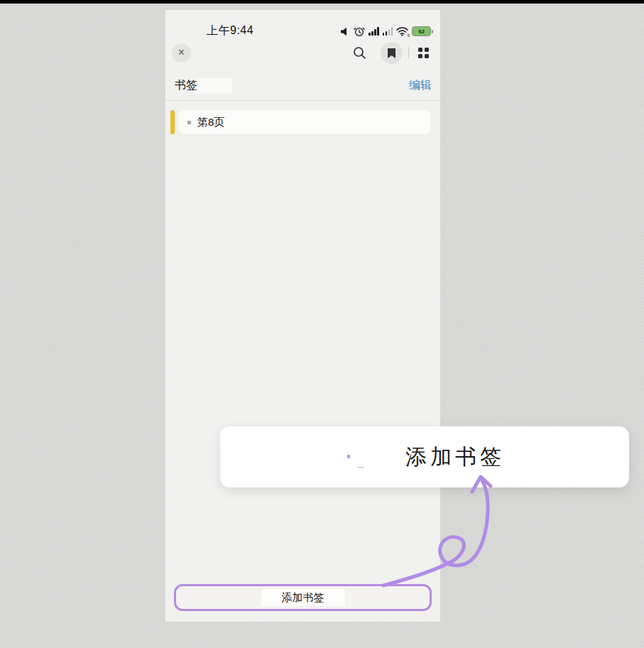 The width and height of the screenshot is (644, 648). I want to click on bookmark-tab-button, so click(392, 53).